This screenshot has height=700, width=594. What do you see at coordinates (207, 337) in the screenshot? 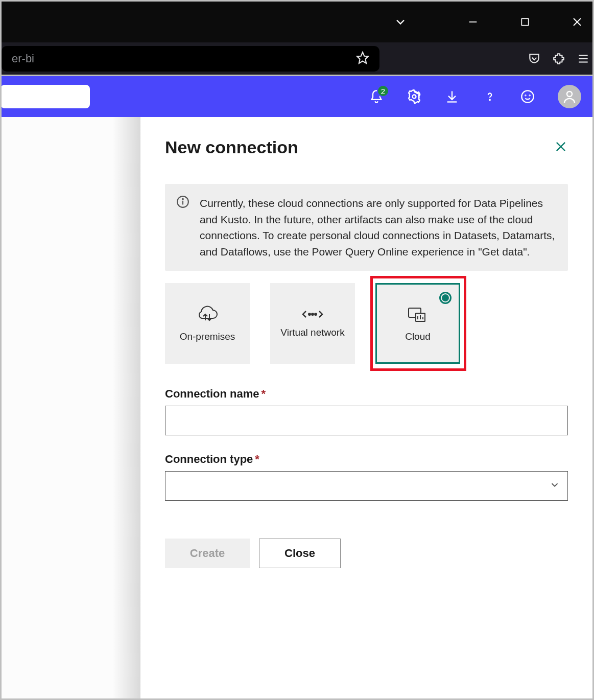
I see `option-label: On-premises` at bounding box center [207, 337].